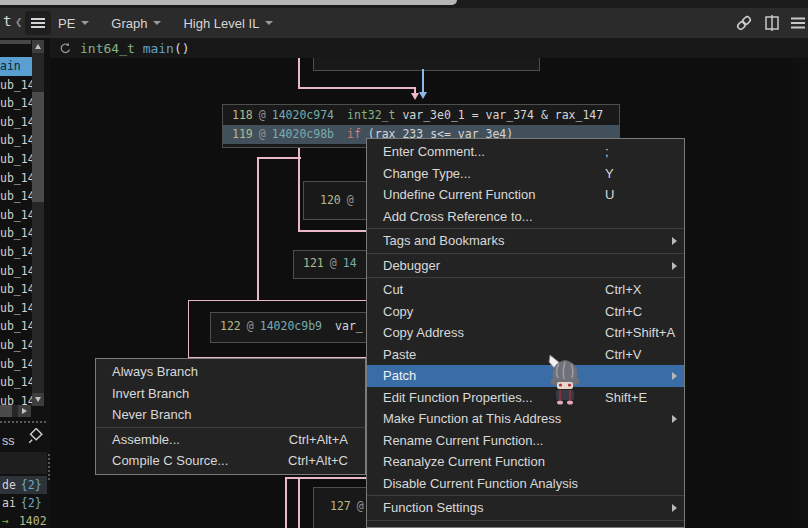  What do you see at coordinates (24, 411) in the screenshot?
I see `scroll-right-button` at bounding box center [24, 411].